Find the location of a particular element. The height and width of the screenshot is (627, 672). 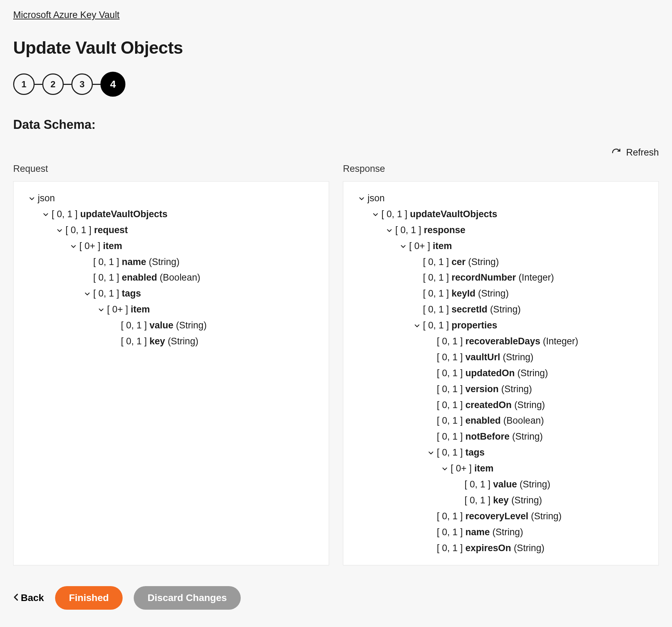

tree-node-label: [ 0, 1 ] expiresOn (String) is located at coordinates (490, 548).